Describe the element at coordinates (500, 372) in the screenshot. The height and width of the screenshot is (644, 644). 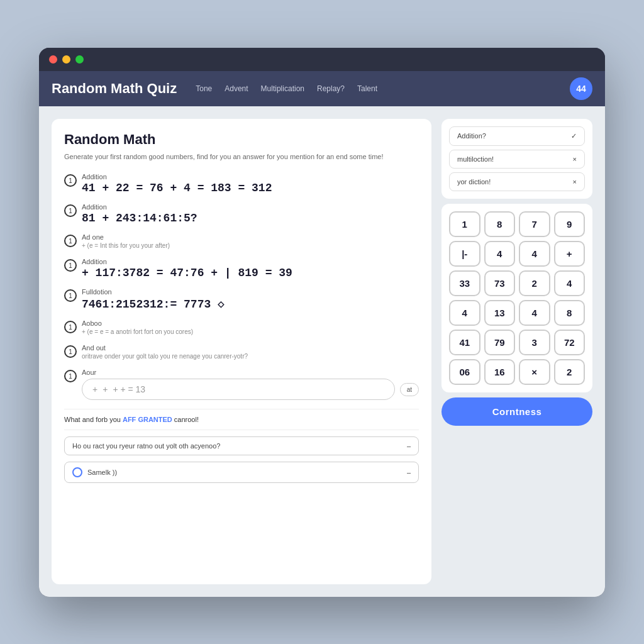
I see `numpad-btn-21: 16` at that location.